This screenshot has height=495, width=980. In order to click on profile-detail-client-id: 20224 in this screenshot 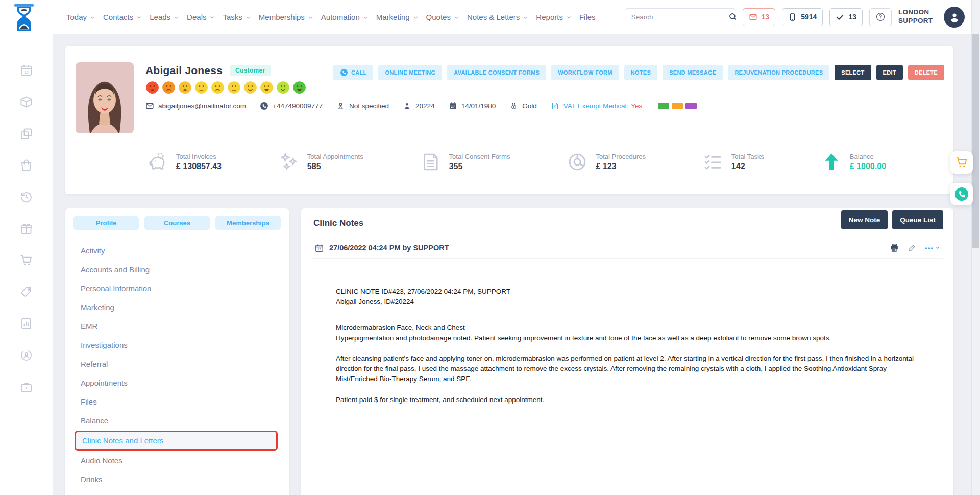, I will do `click(419, 106)`.